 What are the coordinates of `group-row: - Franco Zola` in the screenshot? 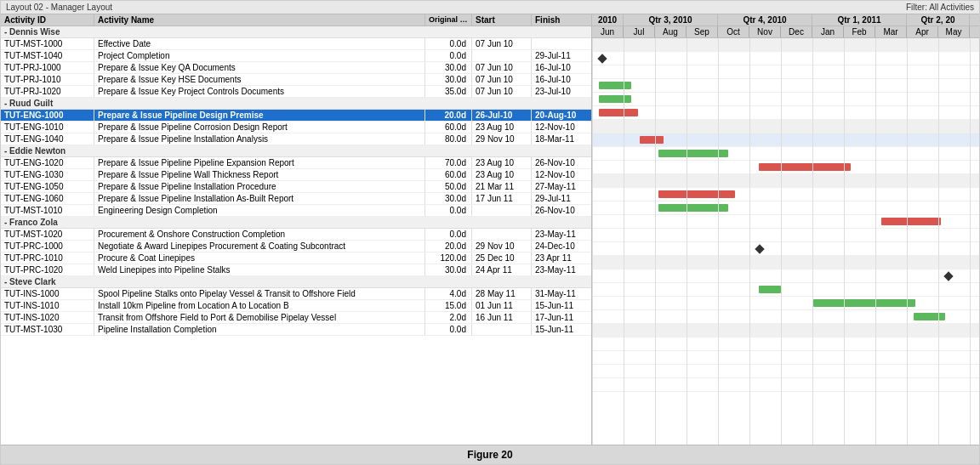 It's located at (296, 223).